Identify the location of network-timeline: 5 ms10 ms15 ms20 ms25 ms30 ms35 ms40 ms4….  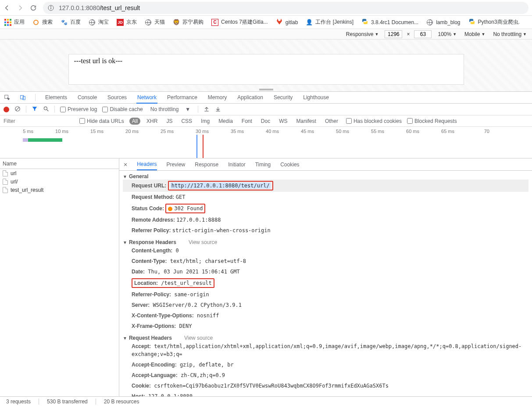
(266, 143).